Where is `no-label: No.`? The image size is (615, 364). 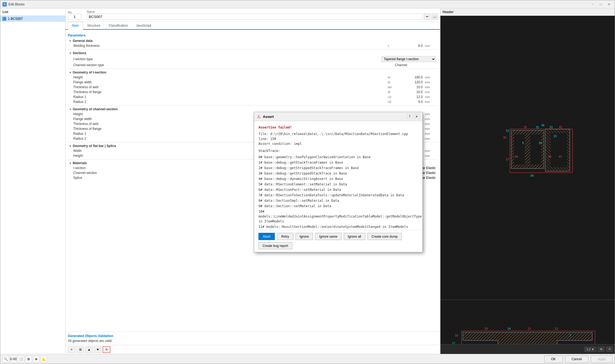 no-label: No. is located at coordinates (75, 12).